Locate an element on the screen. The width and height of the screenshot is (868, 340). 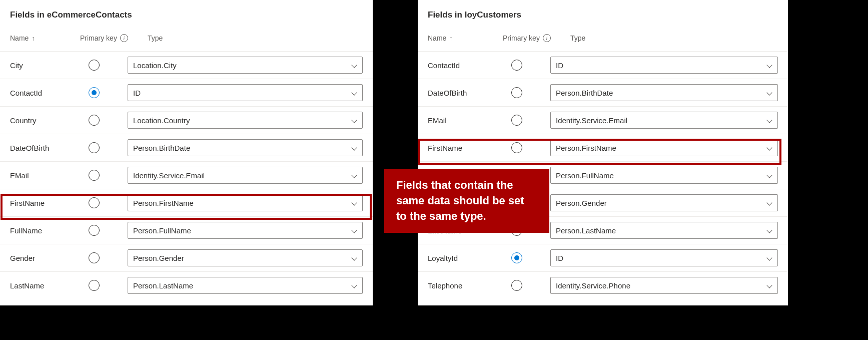
table-row: CityLocation.City is located at coordinates (186, 65).